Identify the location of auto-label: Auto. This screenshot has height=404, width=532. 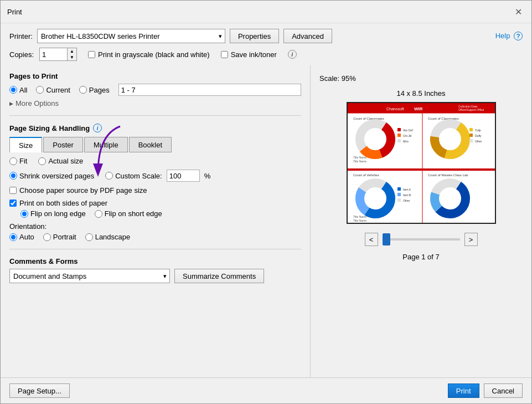
(27, 237).